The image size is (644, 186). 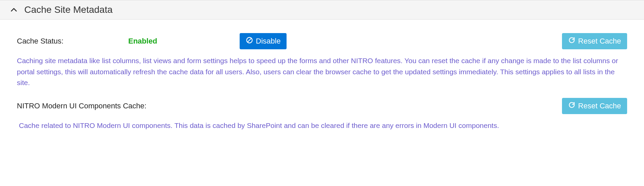 I want to click on cache-status-value: Enabled, so click(x=184, y=41).